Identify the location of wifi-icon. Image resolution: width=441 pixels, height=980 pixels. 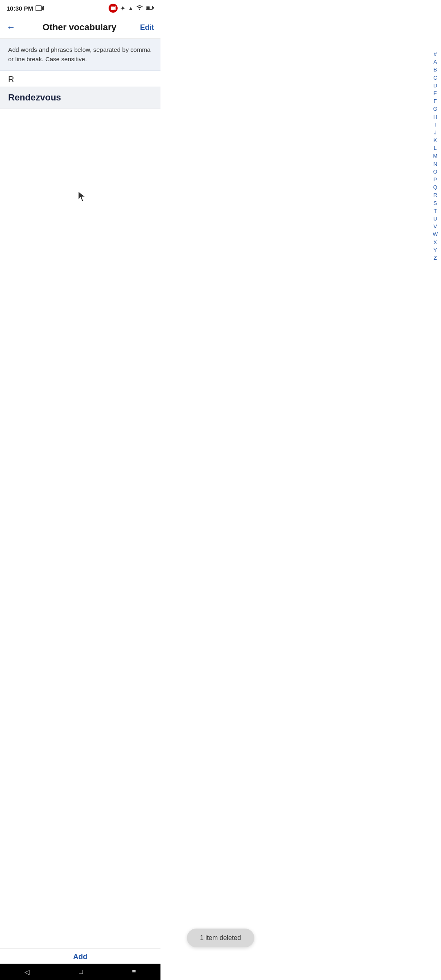
(140, 8).